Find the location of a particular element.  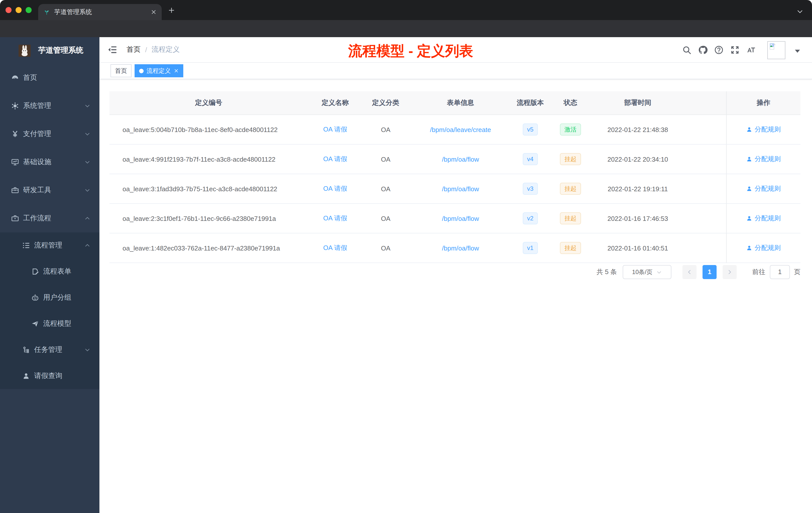

font-size-icon is located at coordinates (751, 50).